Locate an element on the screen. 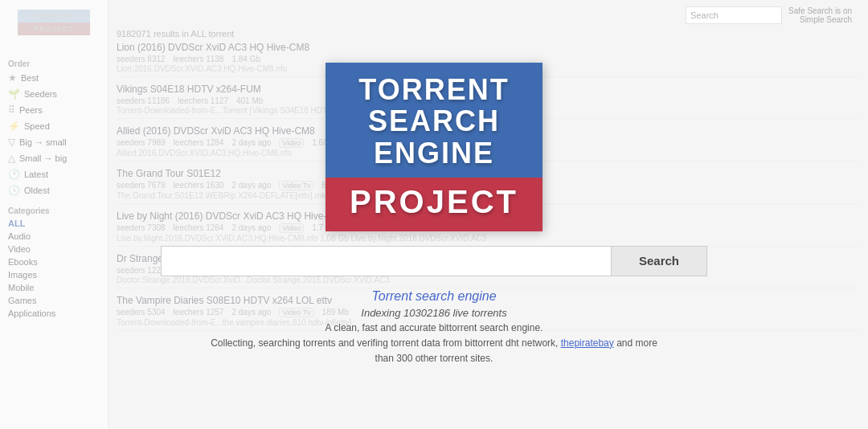 The image size is (868, 429). modal-logo-top: TORRENT SEARCH ENGINE is located at coordinates (434, 121).